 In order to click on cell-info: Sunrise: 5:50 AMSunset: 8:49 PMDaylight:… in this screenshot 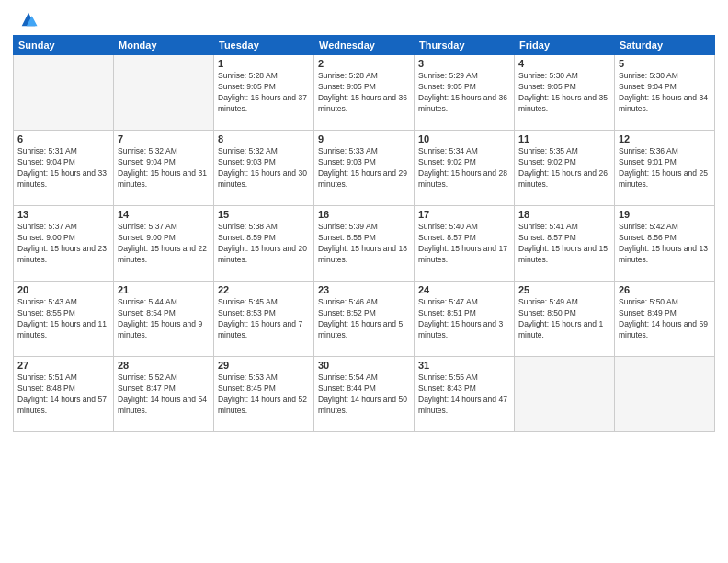, I will do `click(665, 319)`.